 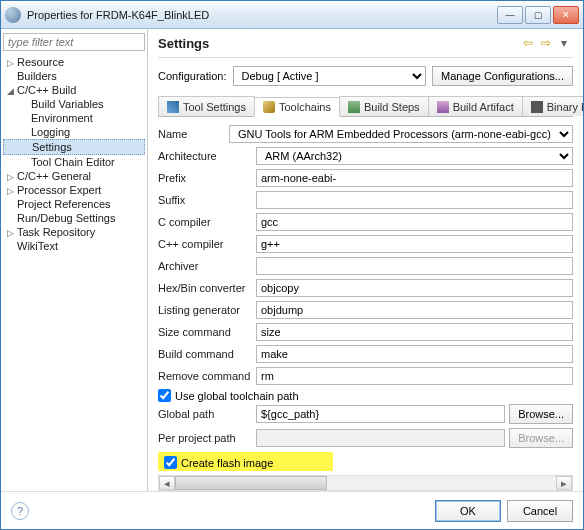 I want to click on tab-binary-parsers: Binary Parsers, so click(x=552, y=106).